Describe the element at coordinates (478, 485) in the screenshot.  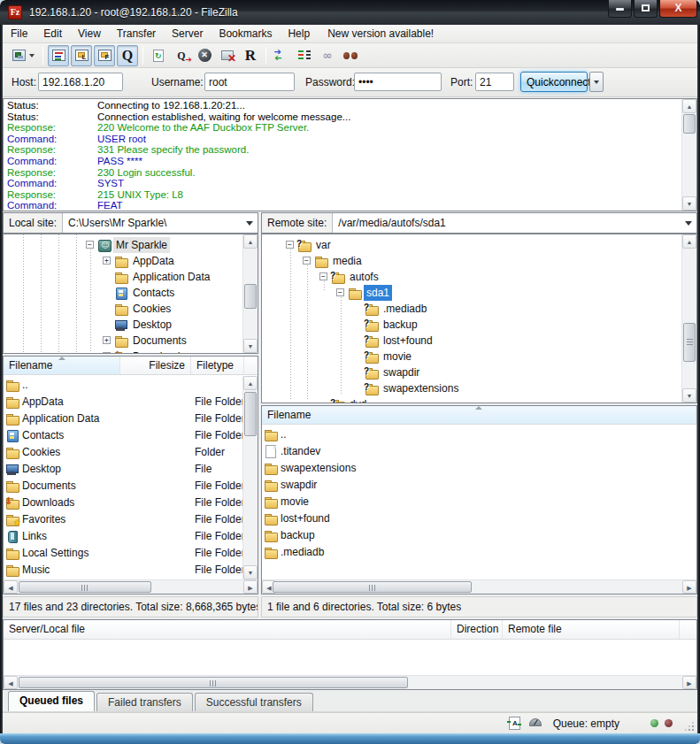
I see `file-row-swapdir: swapdir` at that location.